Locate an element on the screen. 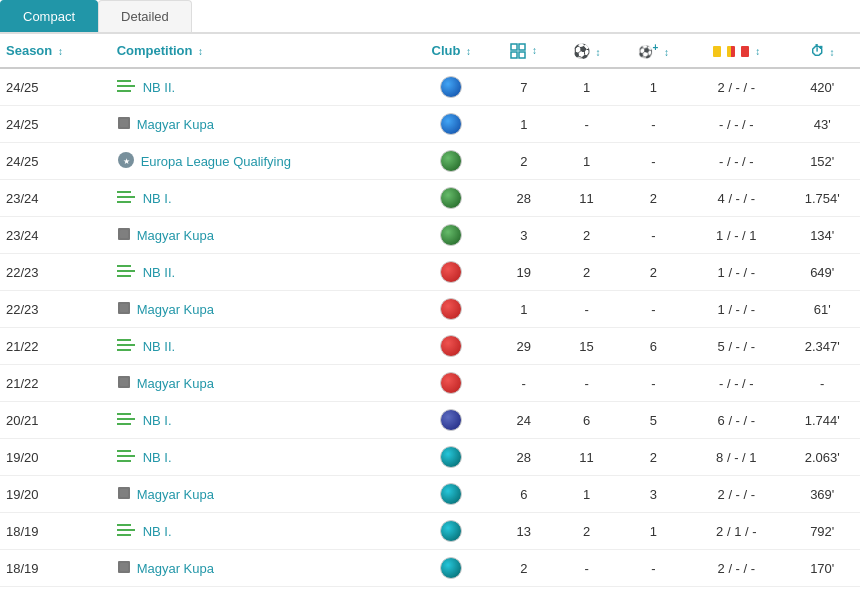  cards-cell: 5 / - / - is located at coordinates (736, 346).